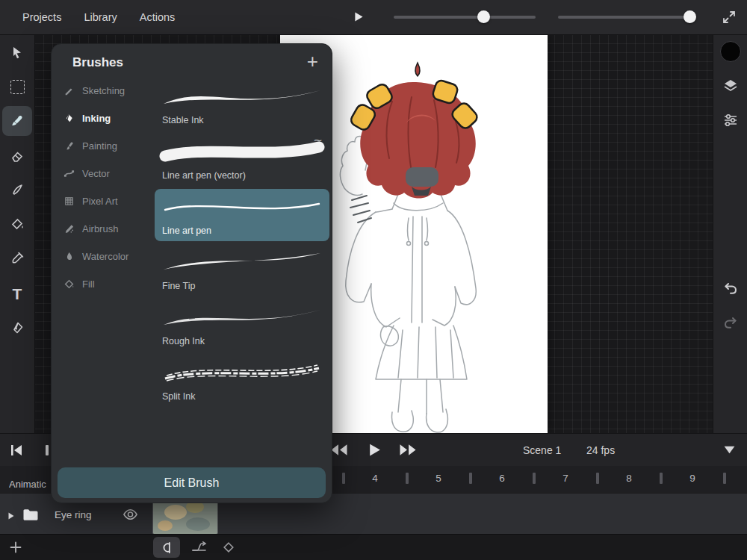 The height and width of the screenshot is (560, 747). What do you see at coordinates (103, 91) in the screenshot?
I see `category-label: Sketching` at bounding box center [103, 91].